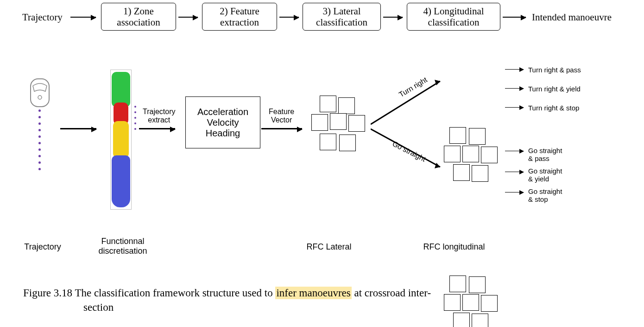 This screenshot has height=327, width=644. Describe the element at coordinates (41, 142) in the screenshot. I see `trajectory-dots-icon` at that location.